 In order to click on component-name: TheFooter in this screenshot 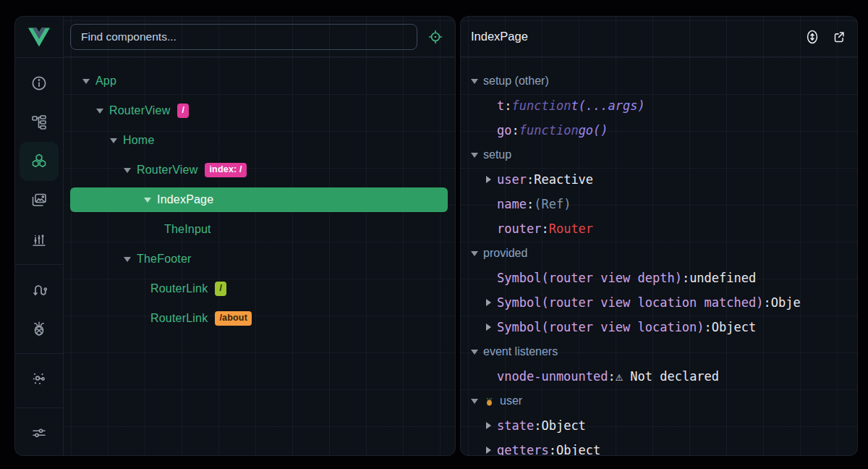, I will do `click(164, 259)`.